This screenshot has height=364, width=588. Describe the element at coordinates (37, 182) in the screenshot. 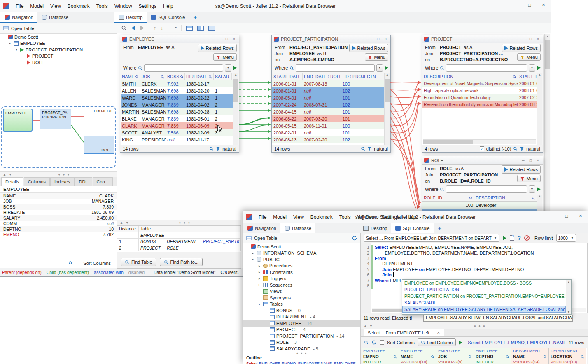

I see `tab-columns: Columns` at that location.